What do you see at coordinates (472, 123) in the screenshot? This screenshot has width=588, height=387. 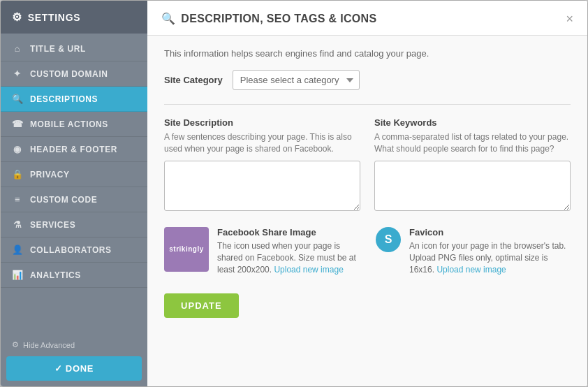 I see `site-keywords-title: Site Keywords` at bounding box center [472, 123].